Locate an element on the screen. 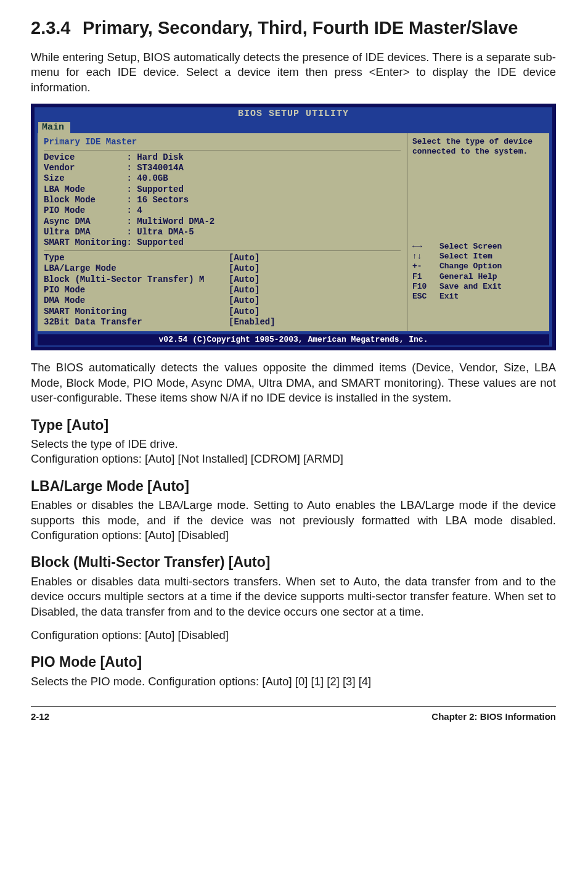 The width and height of the screenshot is (588, 887). help-key-row: ←→Select Screen is located at coordinates (478, 247).